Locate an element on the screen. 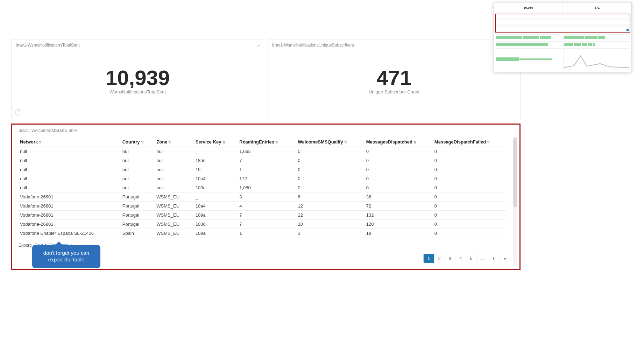 This screenshot has height=337, width=644. table-cell: 1,665 is located at coordinates (267, 152).